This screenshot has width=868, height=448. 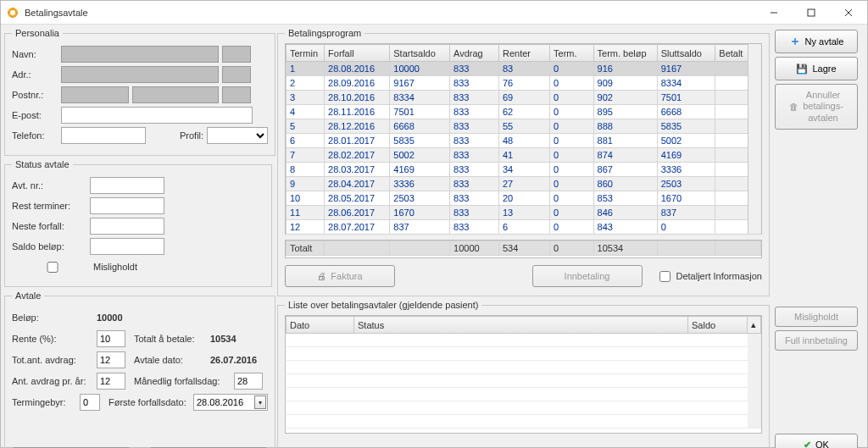 What do you see at coordinates (383, 305) in the screenshot?
I see `list2-legend: Liste over betalingsavtaler (gjeldende p…` at bounding box center [383, 305].